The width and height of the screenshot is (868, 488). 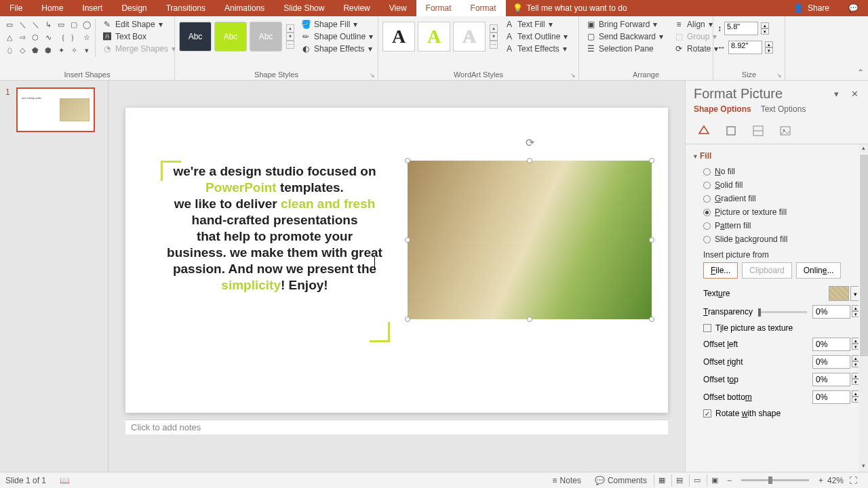 I want to click on shape-styles-expand-icon: ↘, so click(x=372, y=75).